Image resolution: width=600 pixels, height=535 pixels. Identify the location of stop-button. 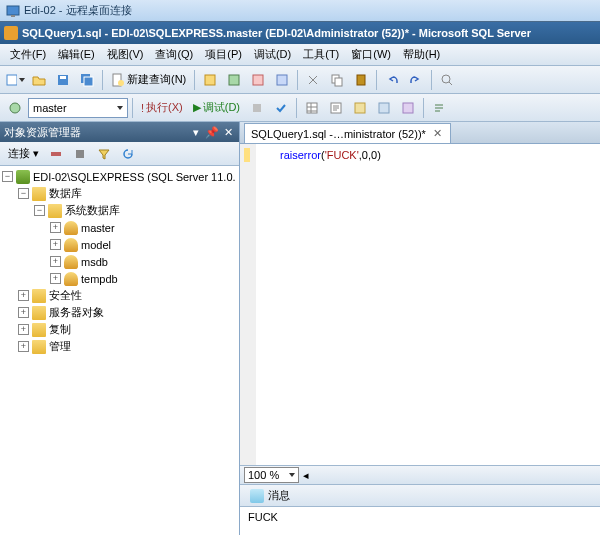
(257, 108).